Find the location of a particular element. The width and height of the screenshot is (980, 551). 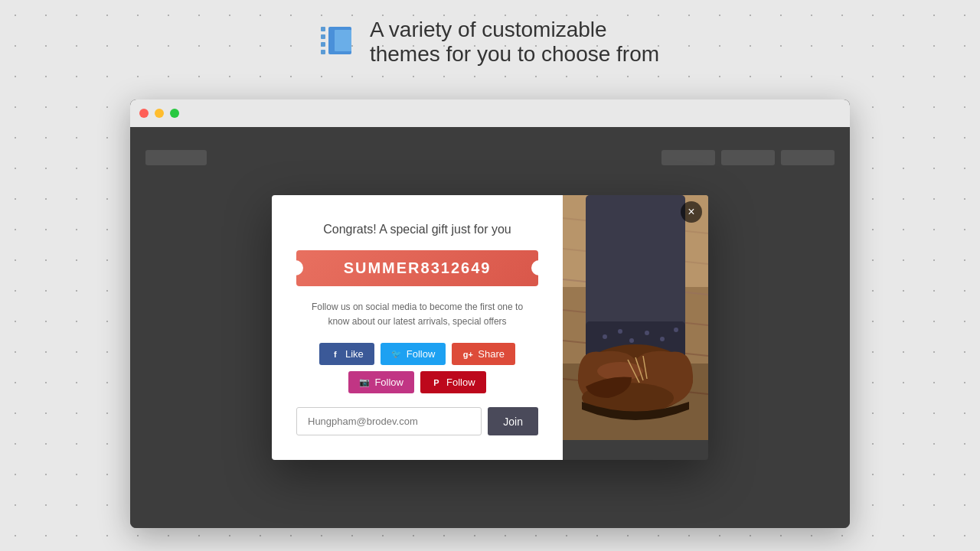

pinterest-follow-button: P Follow is located at coordinates (453, 383).